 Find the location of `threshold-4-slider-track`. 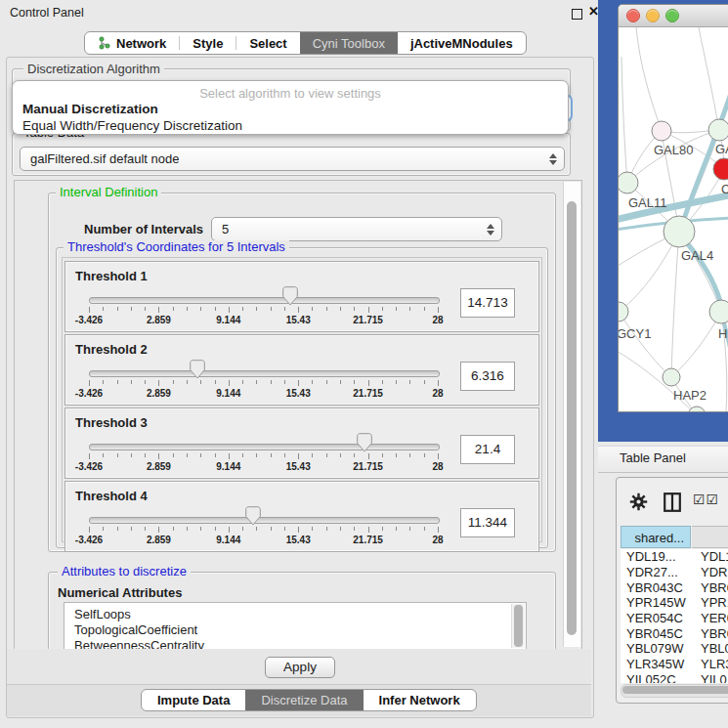

threshold-4-slider-track is located at coordinates (264, 520).